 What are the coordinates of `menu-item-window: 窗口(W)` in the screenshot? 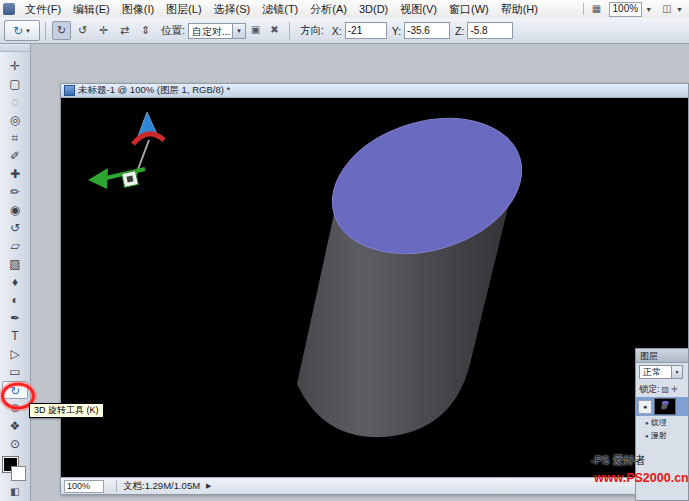 It's located at (469, 10).